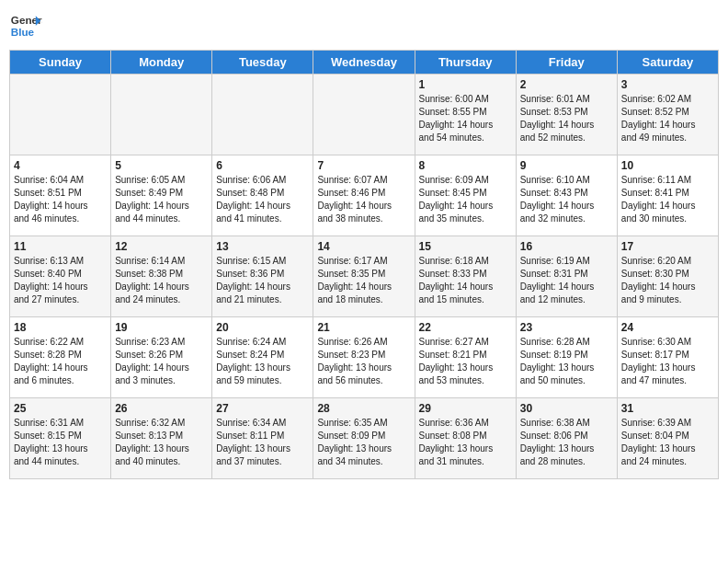 The height and width of the screenshot is (563, 728). I want to click on weekday-header: Friday, so click(566, 63).